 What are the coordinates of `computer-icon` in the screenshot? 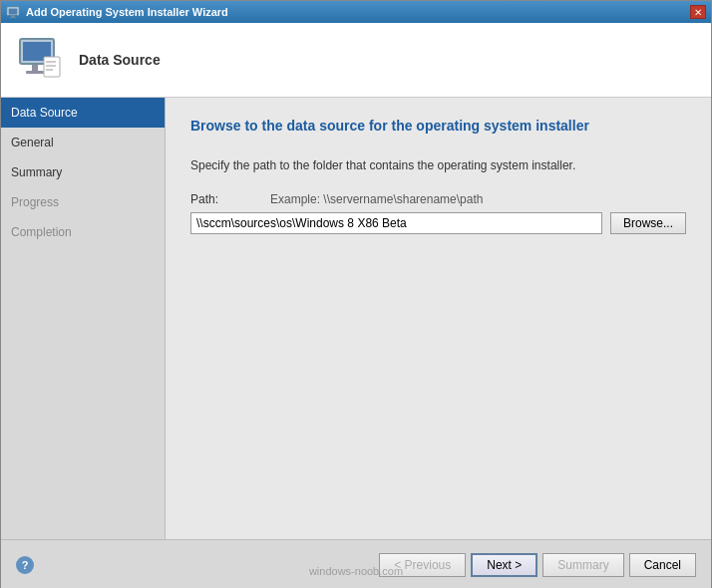 It's located at (40, 60).